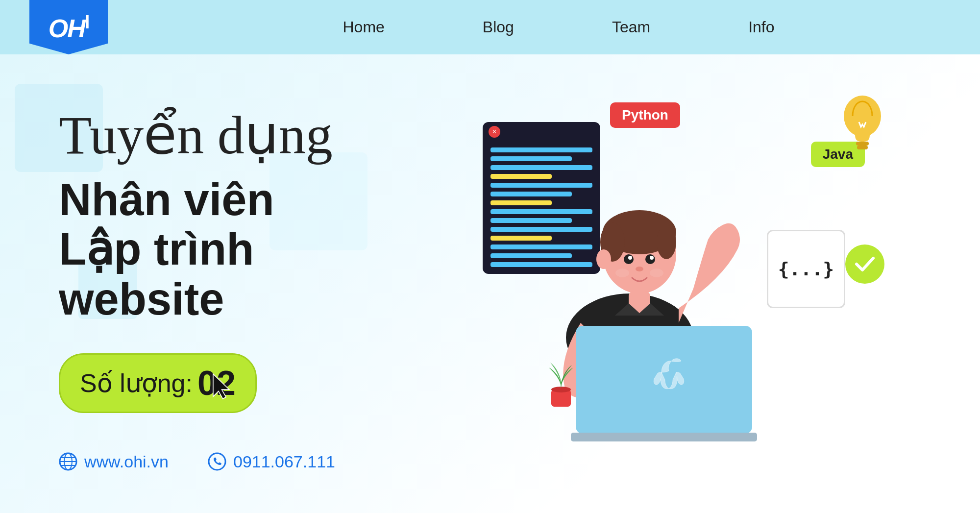  I want to click on heading-main: Nhân viên Lập trình website, so click(198, 249).